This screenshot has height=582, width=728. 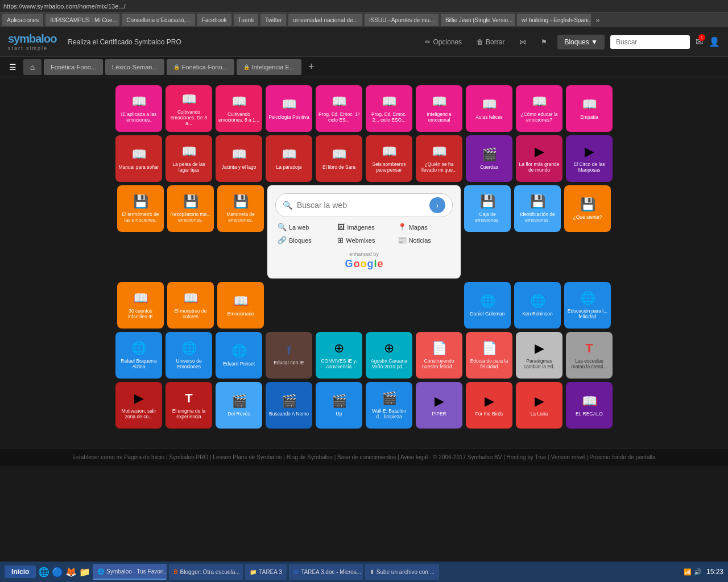 What do you see at coordinates (326, 572) in the screenshot?
I see `taskbar-task-tarea3doc: W TAREA 3.doc - Micros...` at bounding box center [326, 572].